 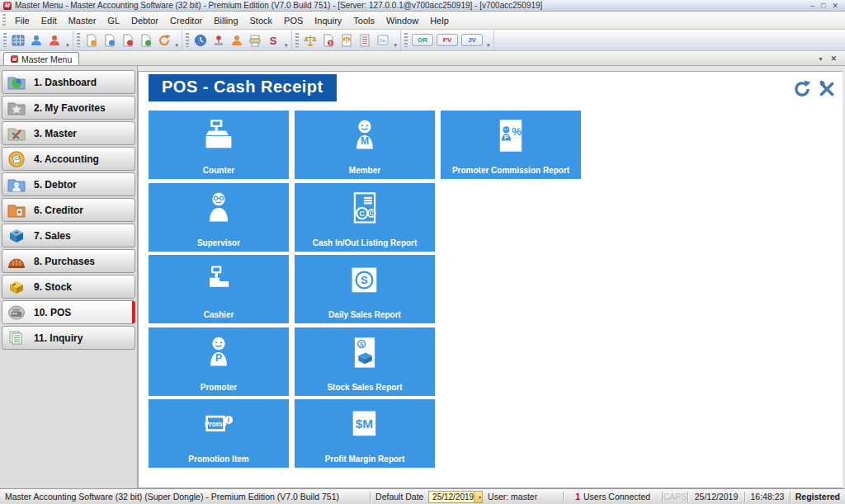 What do you see at coordinates (294, 21) in the screenshot?
I see `menu-pos: POS` at bounding box center [294, 21].